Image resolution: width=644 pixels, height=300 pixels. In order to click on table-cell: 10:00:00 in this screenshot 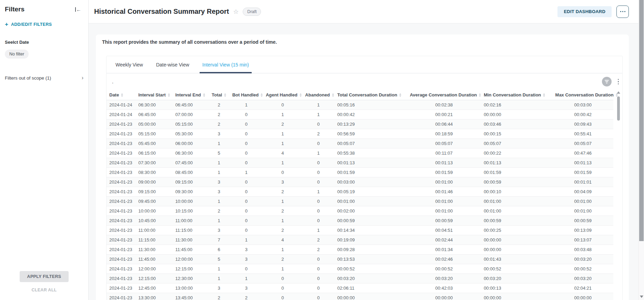, I will do `click(190, 201)`.